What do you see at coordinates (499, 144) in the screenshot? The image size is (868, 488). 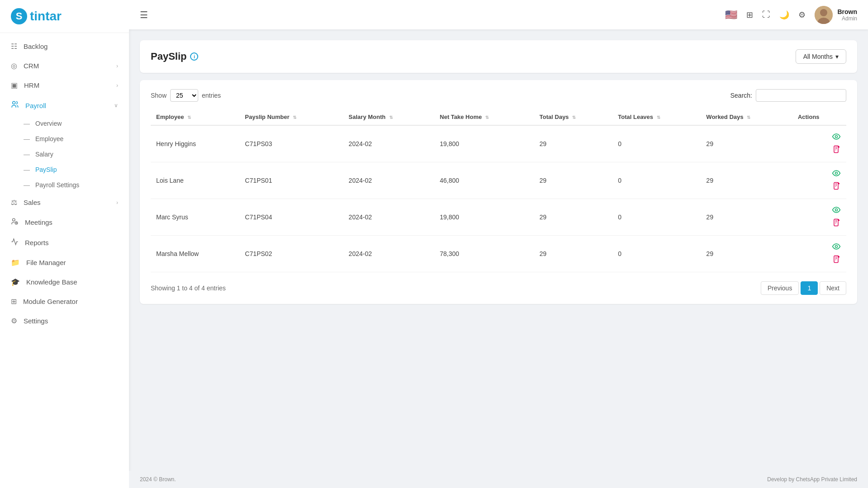 I see `table-row: Henry Higgins C71PS03 2024-02 19,800 29 …` at bounding box center [499, 144].